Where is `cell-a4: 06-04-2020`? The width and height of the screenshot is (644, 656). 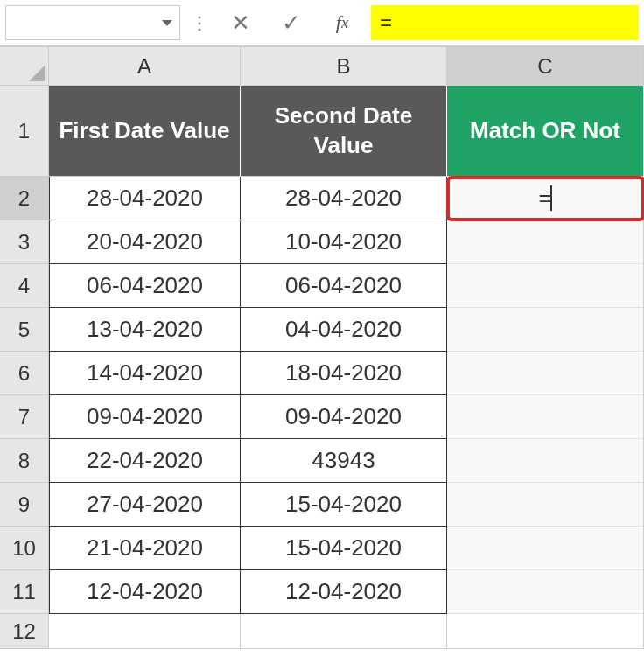 cell-a4: 06-04-2020 is located at coordinates (145, 286).